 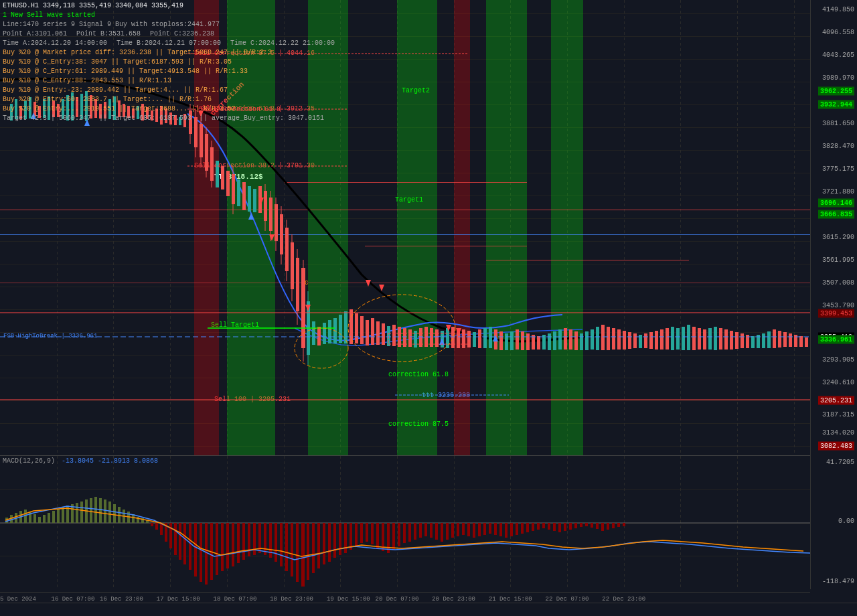 I want to click on macd-price-axis: 41.7205 0.00 -118.479, so click(x=834, y=522).